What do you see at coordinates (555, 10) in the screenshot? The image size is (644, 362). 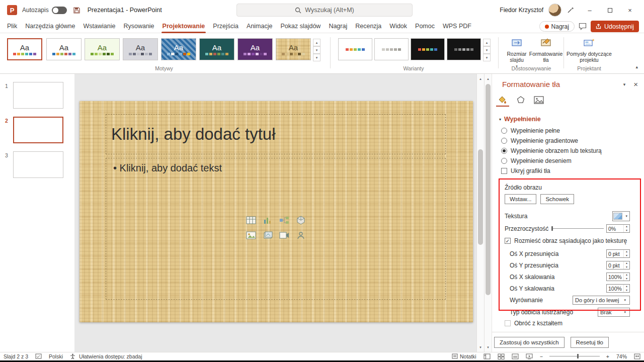 I see `user-avatar` at bounding box center [555, 10].